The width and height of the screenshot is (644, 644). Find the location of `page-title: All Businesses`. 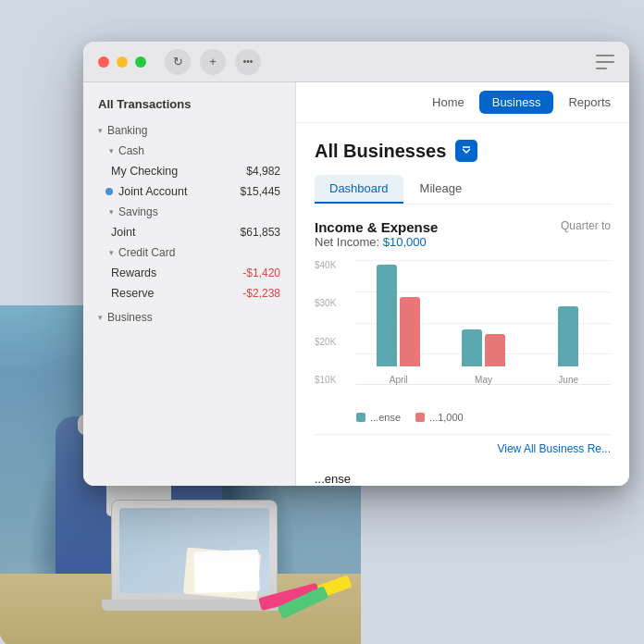

page-title: All Businesses is located at coordinates (380, 152).